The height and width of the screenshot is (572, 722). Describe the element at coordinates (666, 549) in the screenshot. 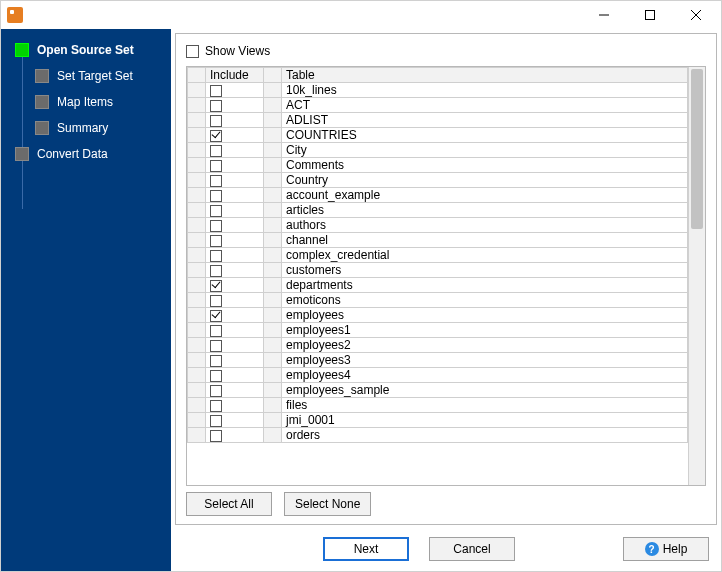

I see `help-button: ? Help` at that location.